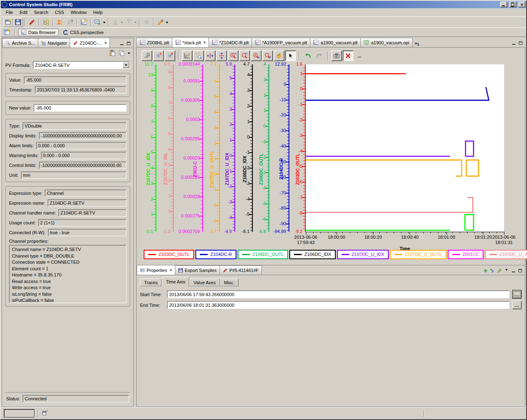 The image size is (527, 420). Describe the element at coordinates (514, 43) in the screenshot. I see `minimize-editor-button` at that location.